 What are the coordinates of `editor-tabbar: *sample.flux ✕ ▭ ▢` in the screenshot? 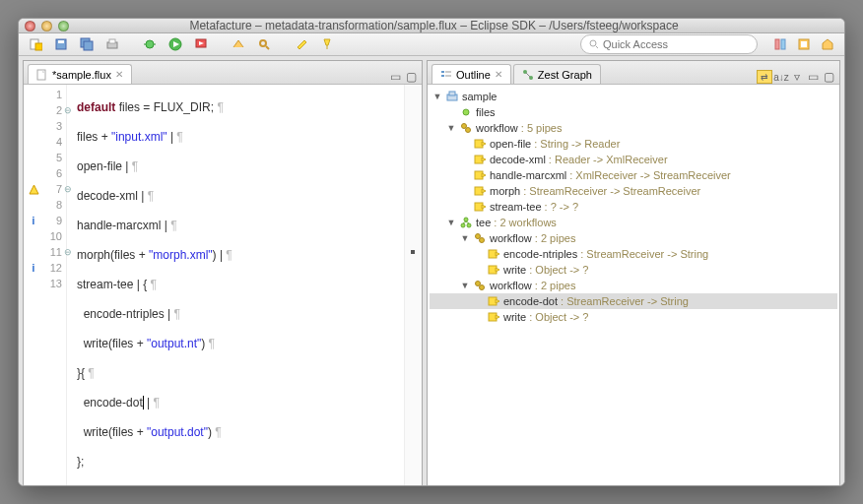 It's located at (223, 73).